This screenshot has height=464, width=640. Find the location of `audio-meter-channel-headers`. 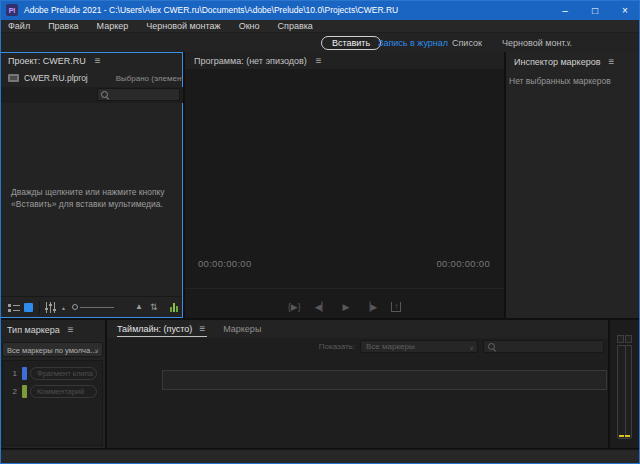

audio-meter-channel-headers is located at coordinates (624, 339).